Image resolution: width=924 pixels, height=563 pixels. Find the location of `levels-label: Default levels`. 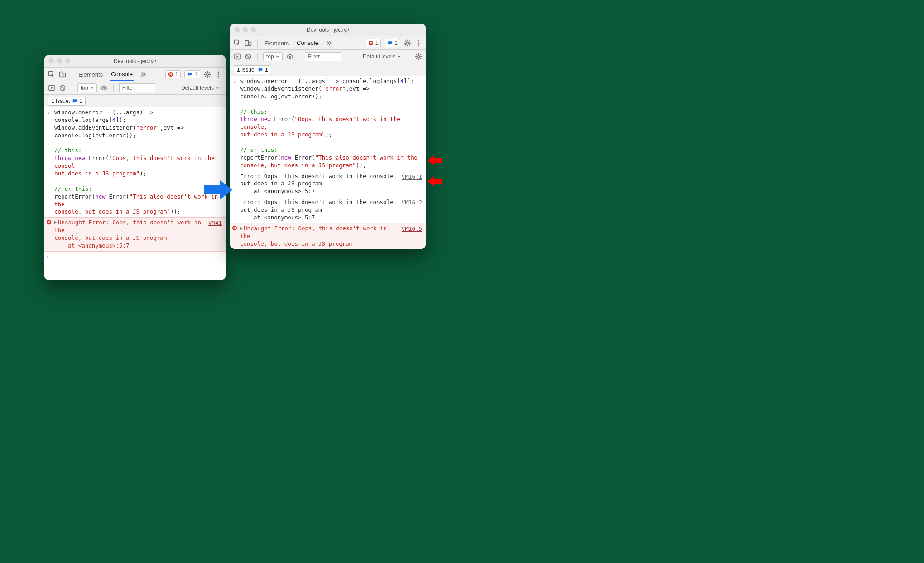

levels-label: Default levels is located at coordinates (379, 57).